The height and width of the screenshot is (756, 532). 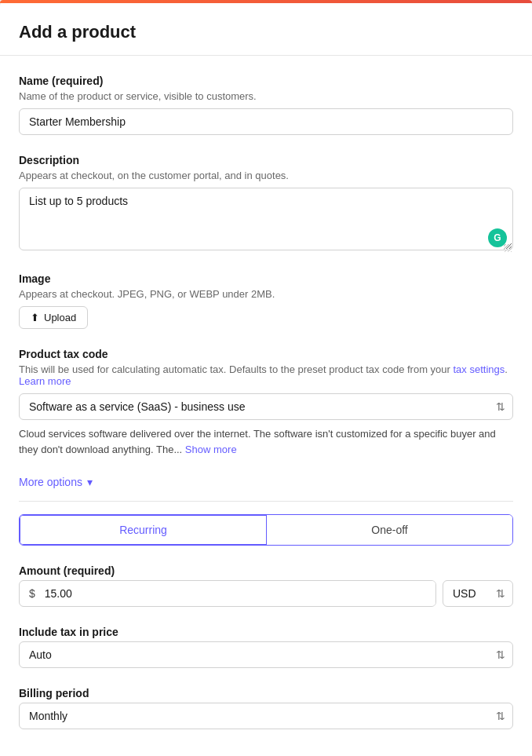 What do you see at coordinates (266, 571) in the screenshot?
I see `amount-label: Amount (required)` at bounding box center [266, 571].